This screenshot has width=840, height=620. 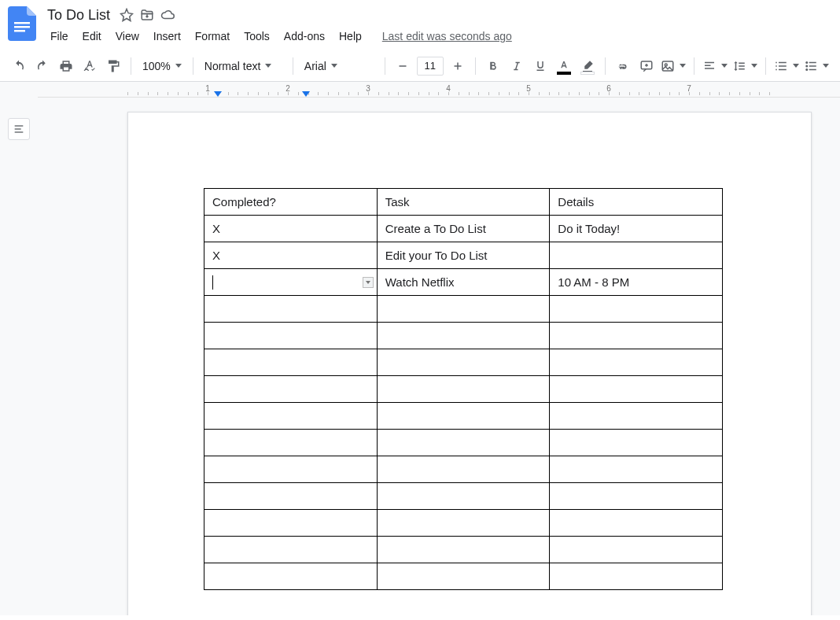 What do you see at coordinates (464, 256) in the screenshot?
I see `table-row: XEdit your To Do List` at bounding box center [464, 256].